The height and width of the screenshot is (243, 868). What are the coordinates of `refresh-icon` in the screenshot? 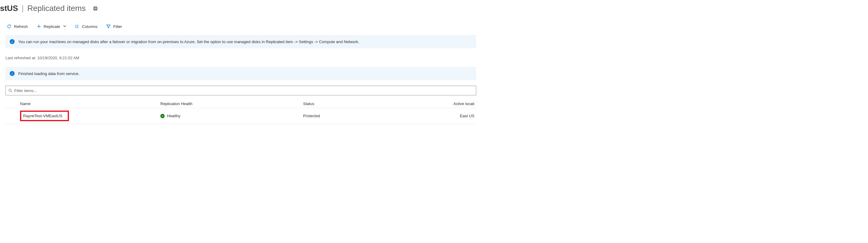 It's located at (9, 26).